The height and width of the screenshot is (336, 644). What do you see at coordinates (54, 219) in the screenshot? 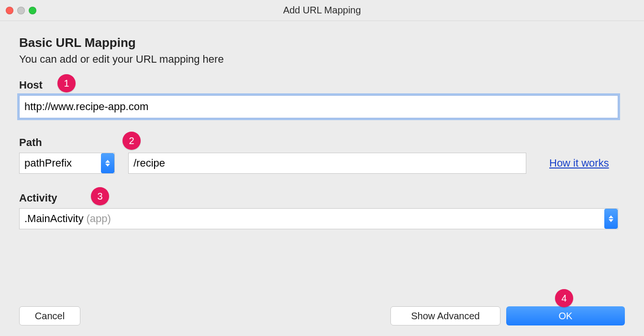
I see `activity-selected-primary: .MainActivity` at bounding box center [54, 219].